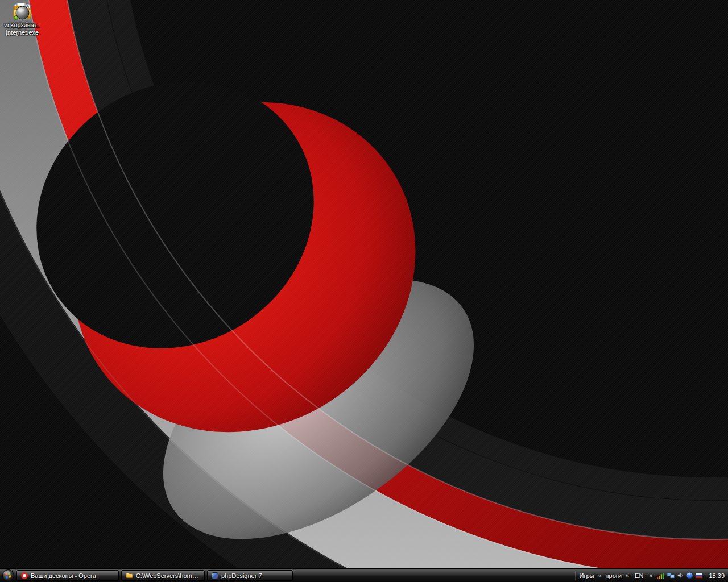 The height and width of the screenshot is (582, 728). Describe the element at coordinates (24, 576) in the screenshot. I see `opera-icon` at that location.